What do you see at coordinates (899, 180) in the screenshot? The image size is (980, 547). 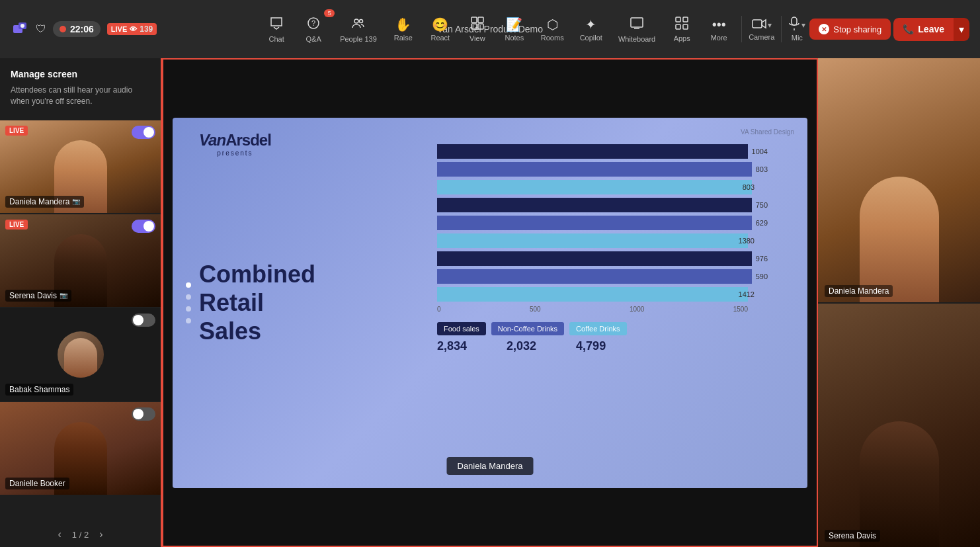 I see `right-daniela-photo` at bounding box center [899, 180].